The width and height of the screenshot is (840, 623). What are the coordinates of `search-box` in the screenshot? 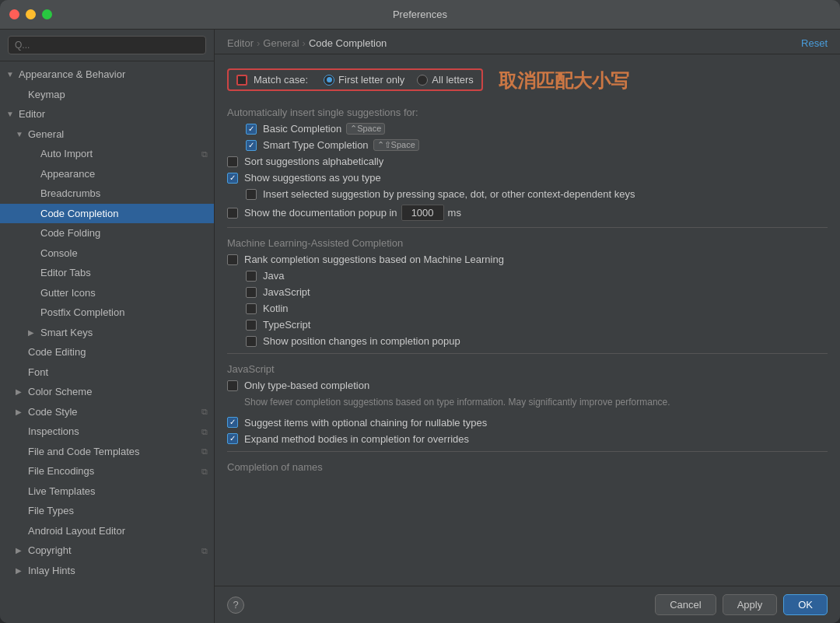 It's located at (107, 45).